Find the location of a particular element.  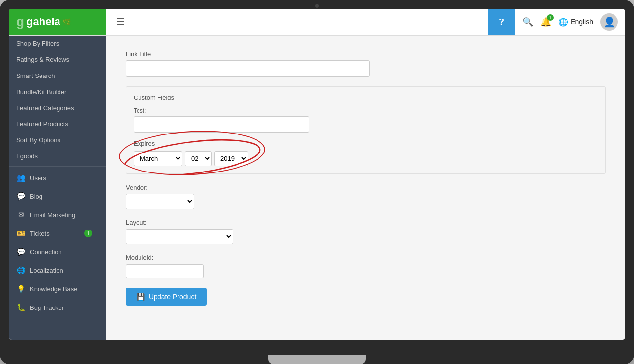

sidebar-label: Connection is located at coordinates (46, 252).